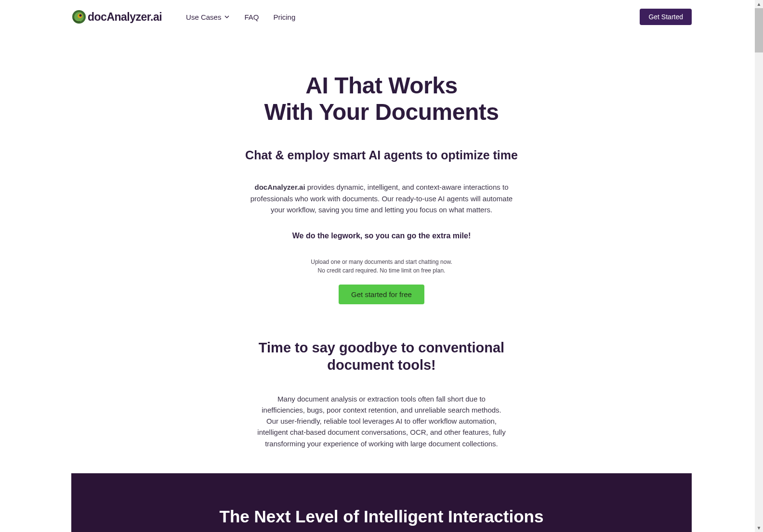  I want to click on hero-subtitle: Chat & employ smart AI agents to optimiz…, so click(382, 155).